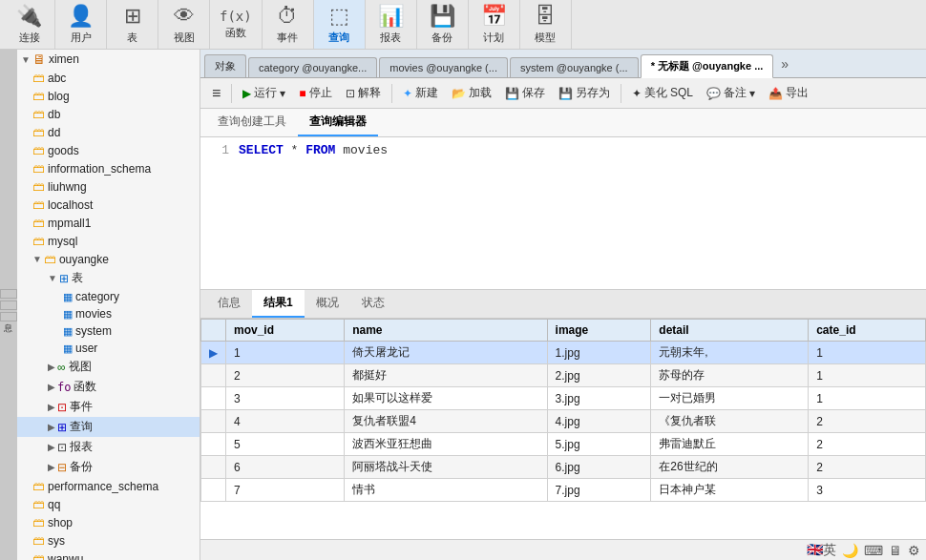 This screenshot has height=560, width=926. I want to click on cell-detail: 弗雷迪默丘, so click(729, 445).